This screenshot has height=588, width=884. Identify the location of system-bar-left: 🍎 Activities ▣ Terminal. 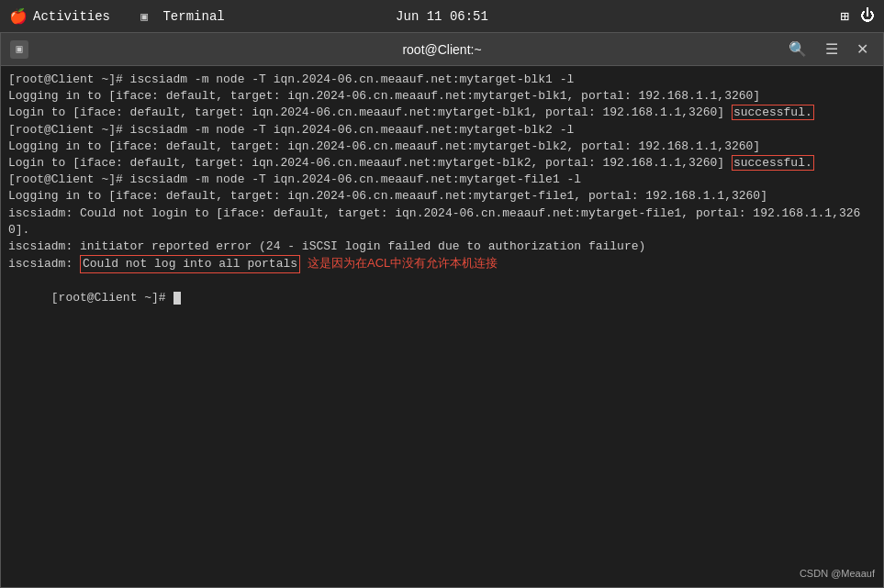
(117, 17).